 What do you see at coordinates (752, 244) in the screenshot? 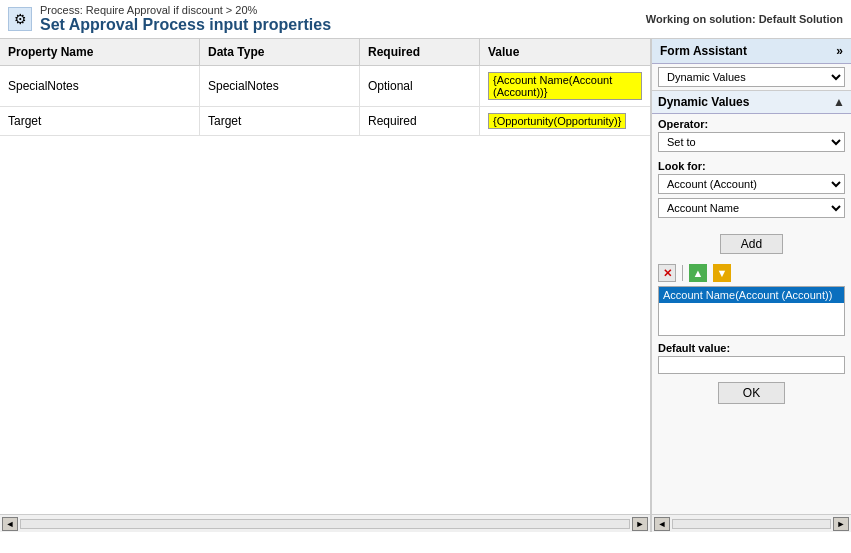
I see `add-btn-row: Add` at bounding box center [752, 244].